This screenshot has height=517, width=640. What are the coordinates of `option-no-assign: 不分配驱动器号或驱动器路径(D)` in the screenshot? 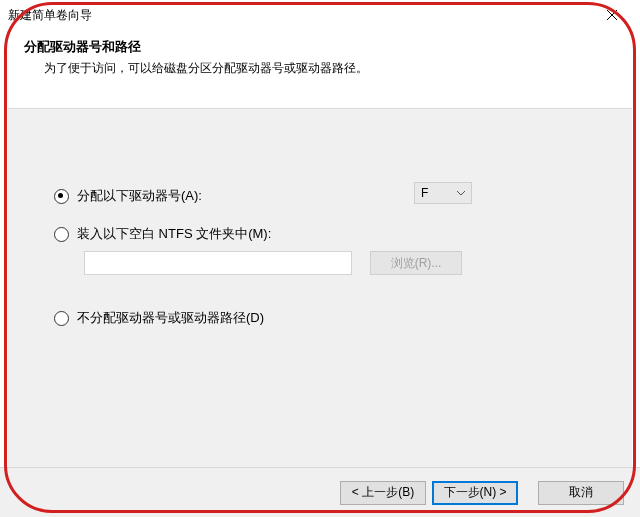 It's located at (329, 318).